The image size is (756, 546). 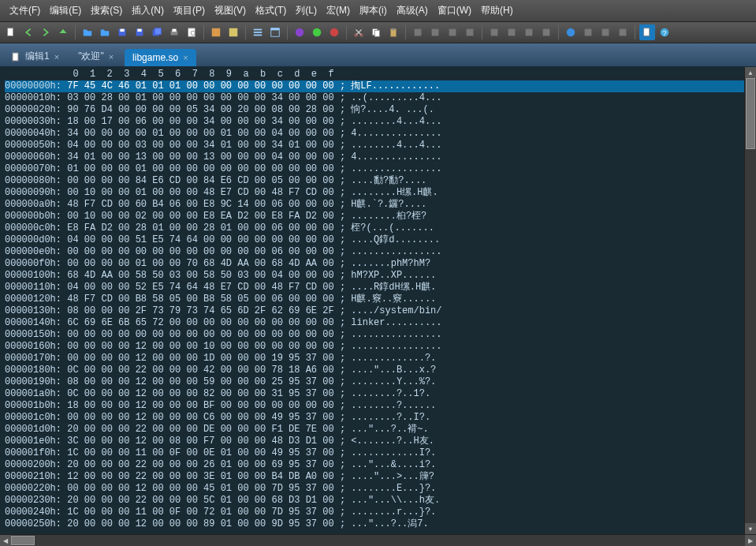 I want to click on hex-row: 00000050h: 04 00 00 00 03 00 00 00 34 01…, so click(x=374, y=145).